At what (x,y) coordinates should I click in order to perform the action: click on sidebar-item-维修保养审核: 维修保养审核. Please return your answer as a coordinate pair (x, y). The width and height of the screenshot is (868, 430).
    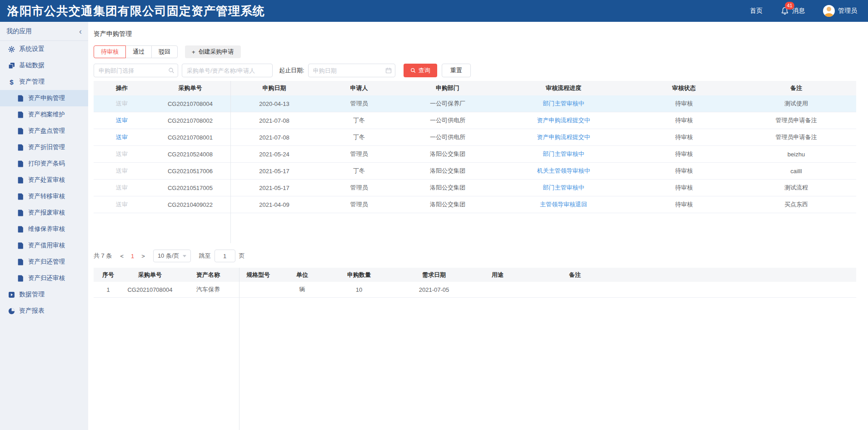
    Looking at the image, I should click on (44, 229).